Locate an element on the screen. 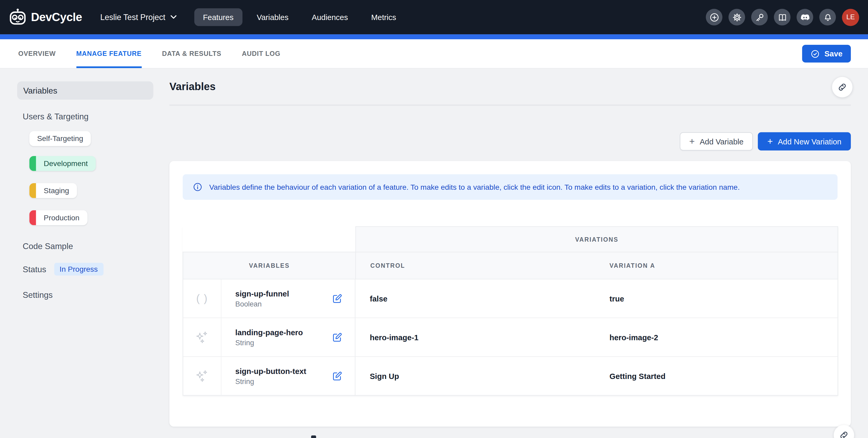 This screenshot has width=868, height=438. control-value: Sign Up is located at coordinates (476, 376).